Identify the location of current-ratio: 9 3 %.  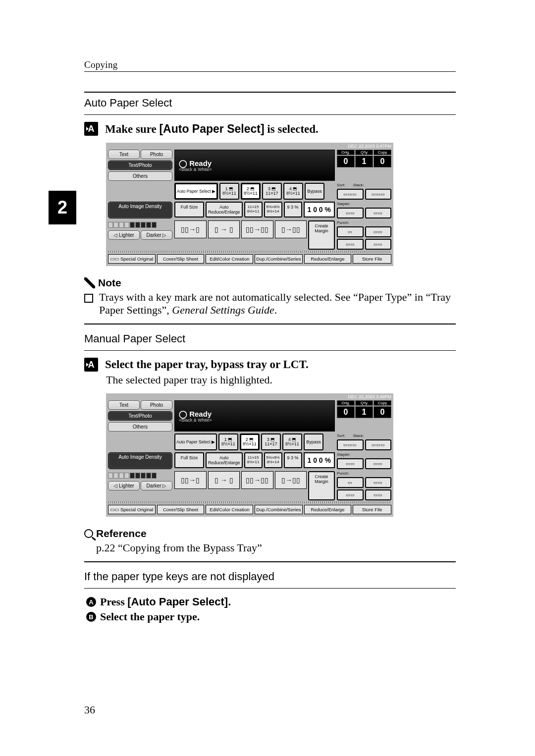
(293, 460).